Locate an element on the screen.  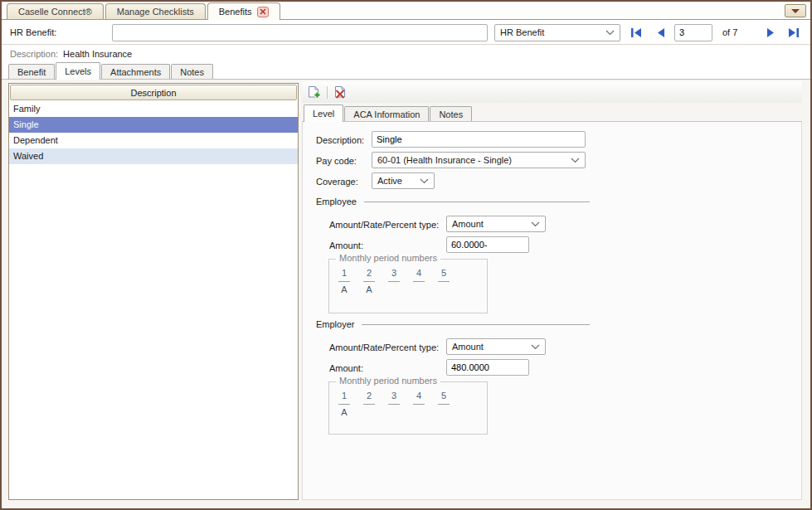
employer-amount-label: Amount: is located at coordinates (347, 368).